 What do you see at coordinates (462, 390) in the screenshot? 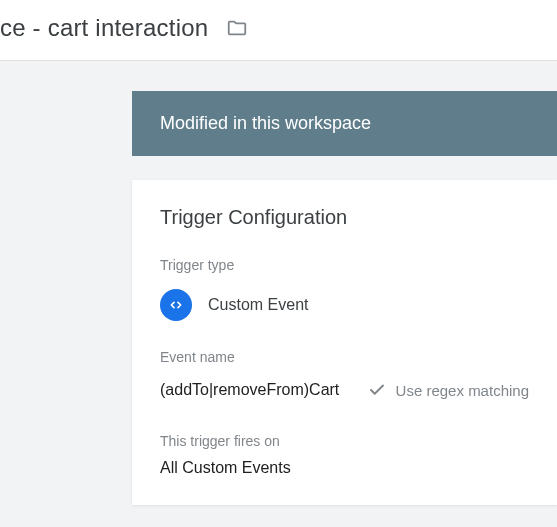
I see `regex-matching-label: Use regex matching` at bounding box center [462, 390].